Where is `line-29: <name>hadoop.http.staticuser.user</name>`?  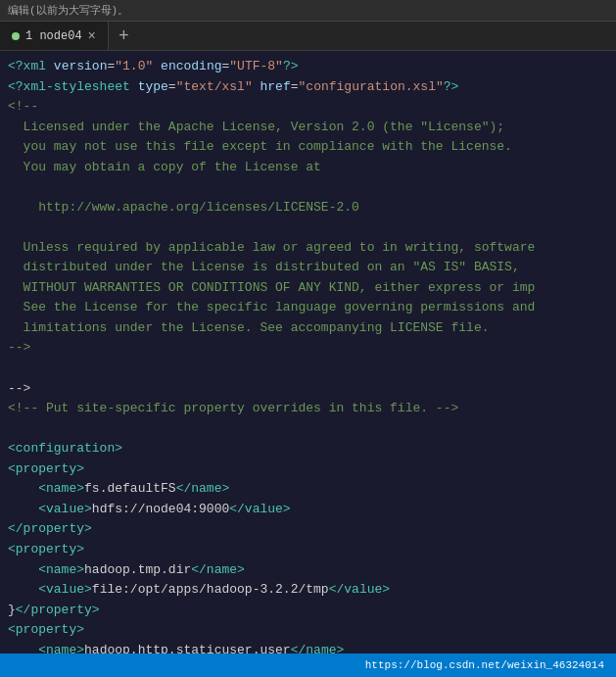 line-29: <name>hadoop.http.staticuser.user</name> is located at coordinates (308, 647).